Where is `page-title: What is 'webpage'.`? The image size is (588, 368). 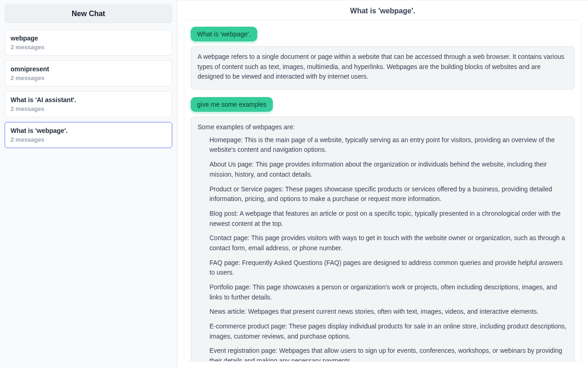
page-title: What is 'webpage'. is located at coordinates (383, 10).